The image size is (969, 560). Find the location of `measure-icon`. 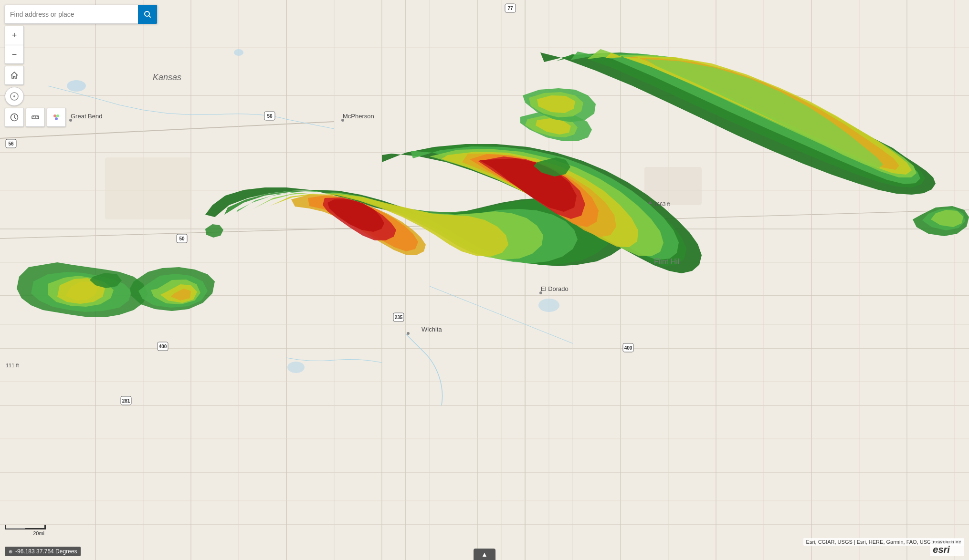

measure-icon is located at coordinates (35, 117).